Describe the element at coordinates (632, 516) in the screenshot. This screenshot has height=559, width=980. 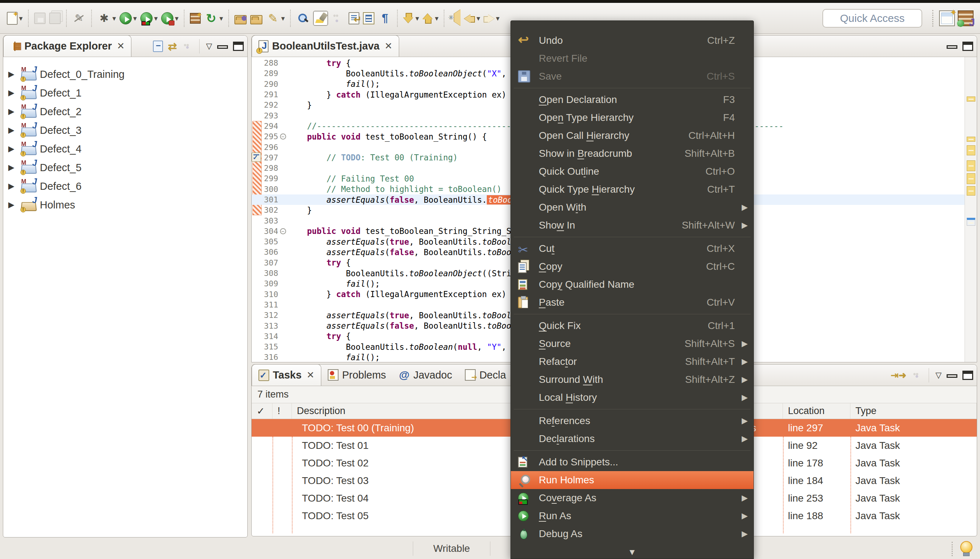
I see `menu-item-run-as: Run As▶` at that location.